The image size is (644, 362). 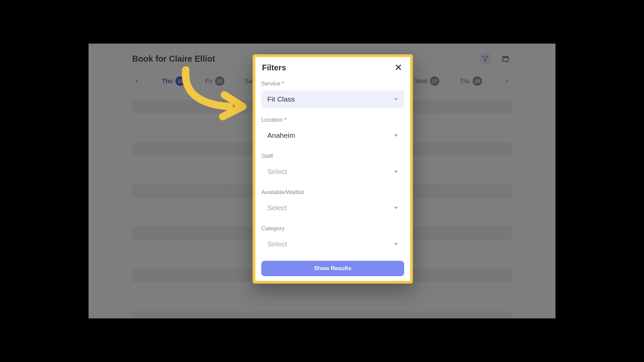 I want to click on label-text: Available/Waitlist, so click(x=283, y=192).